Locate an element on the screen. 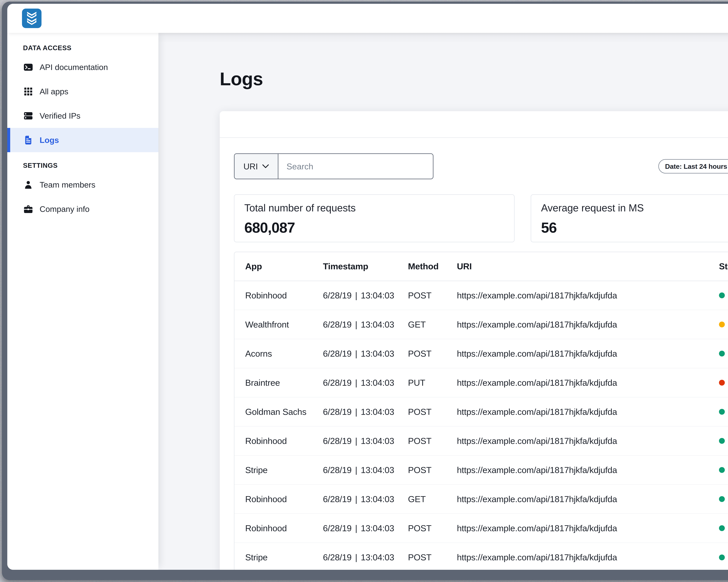 This screenshot has width=728, height=582. sidebar-items: API documentation All apps Verified IPs … is located at coordinates (83, 104).